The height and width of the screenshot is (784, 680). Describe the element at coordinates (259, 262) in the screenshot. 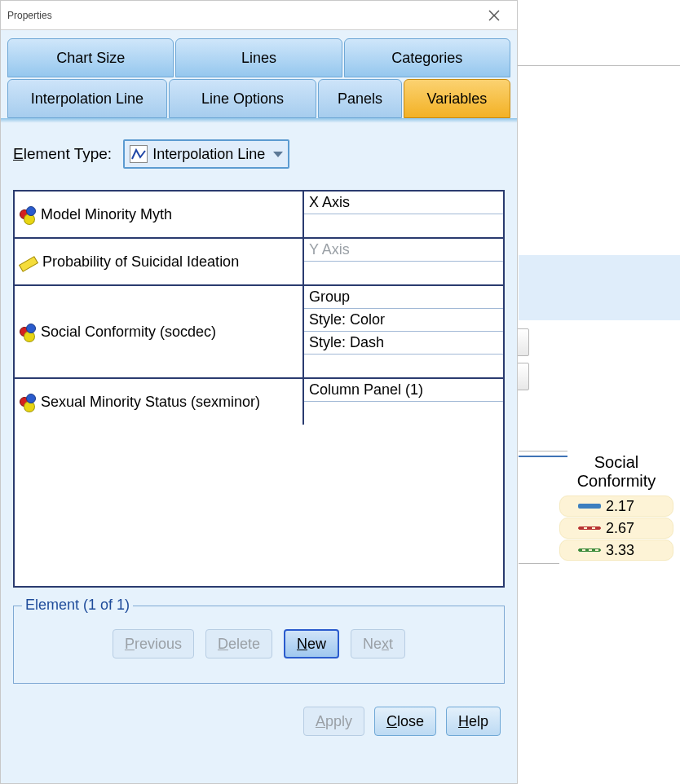

I see `table-row: Probability of Suicidal Ideation Y Axis` at that location.